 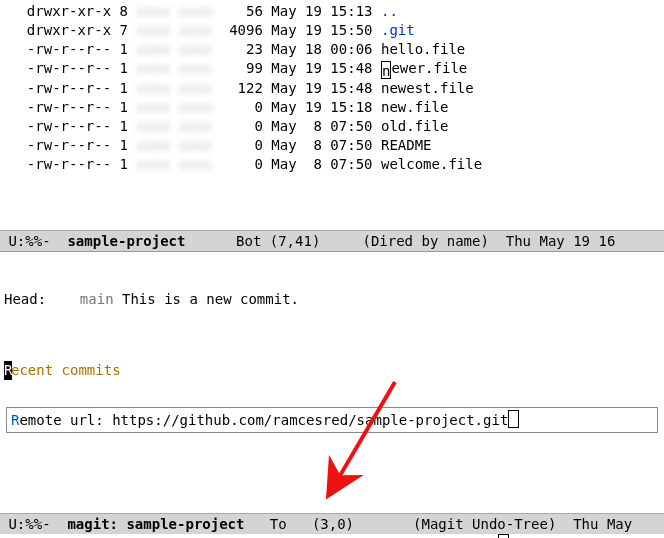 What do you see at coordinates (332, 240) in the screenshot?
I see `modeline-dired: U:%%- sample-project Bot (7,41) (Dired b…` at bounding box center [332, 240].